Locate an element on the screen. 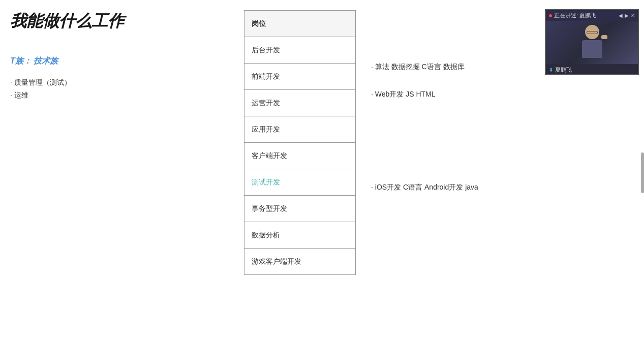 This screenshot has height=339, width=644. person-body is located at coordinates (592, 49).